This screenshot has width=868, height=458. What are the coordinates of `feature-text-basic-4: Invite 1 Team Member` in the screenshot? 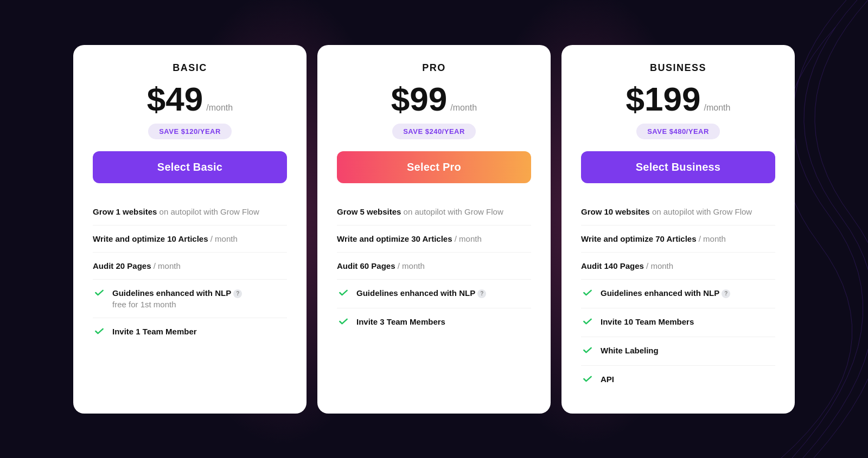 It's located at (155, 332).